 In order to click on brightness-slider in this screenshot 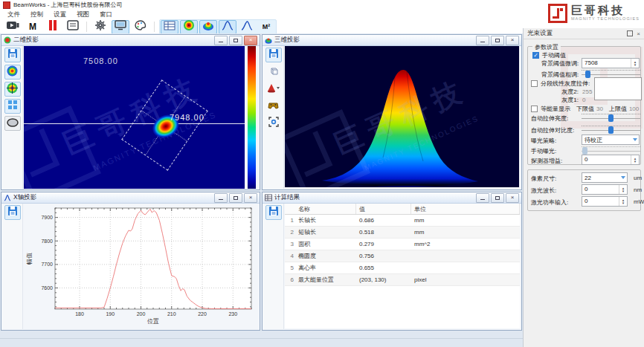, I will do `click(611, 117)`.